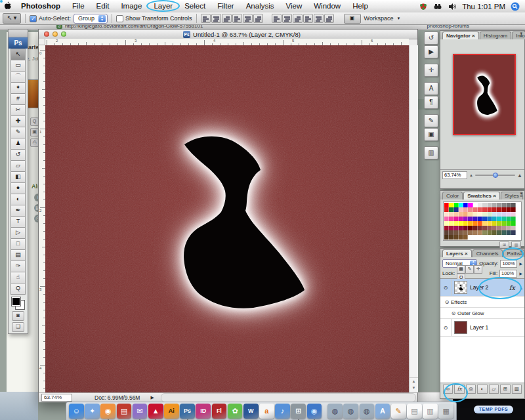 This screenshot has width=525, height=420. I want to click on opacity-field: 100%, so click(509, 264).